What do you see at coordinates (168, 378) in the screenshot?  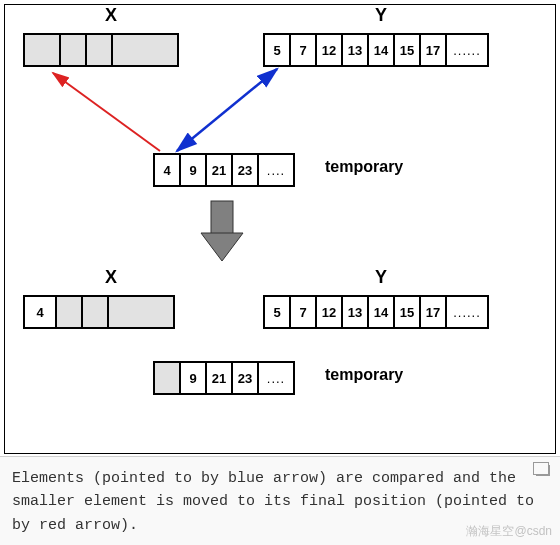 I see `t2-cell` at bounding box center [168, 378].